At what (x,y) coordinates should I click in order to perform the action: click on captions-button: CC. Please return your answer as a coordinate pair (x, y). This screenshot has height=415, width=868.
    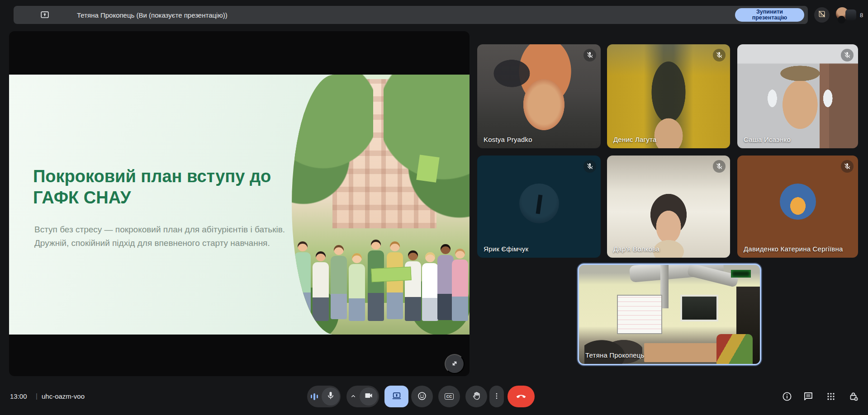
    Looking at the image, I should click on (449, 396).